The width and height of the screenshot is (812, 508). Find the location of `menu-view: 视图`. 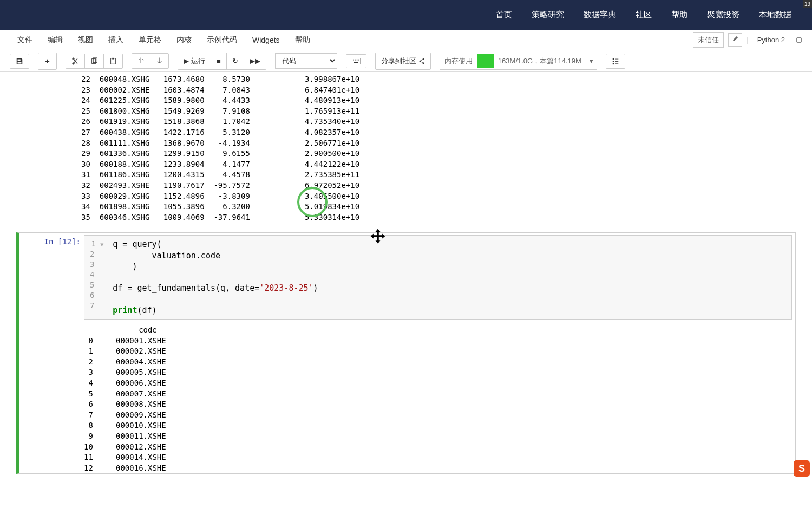

menu-view: 视图 is located at coordinates (86, 40).